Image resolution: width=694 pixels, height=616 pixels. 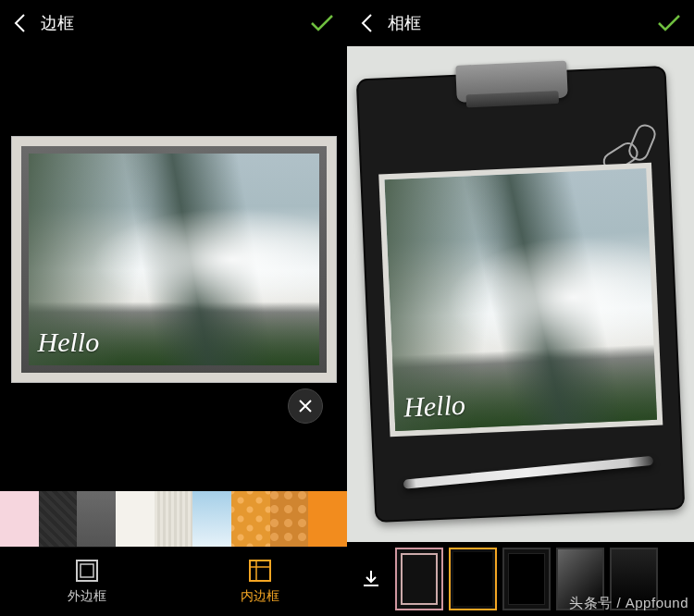 What do you see at coordinates (87, 582) in the screenshot?
I see `tab-outer-frame: 外边框` at bounding box center [87, 582].